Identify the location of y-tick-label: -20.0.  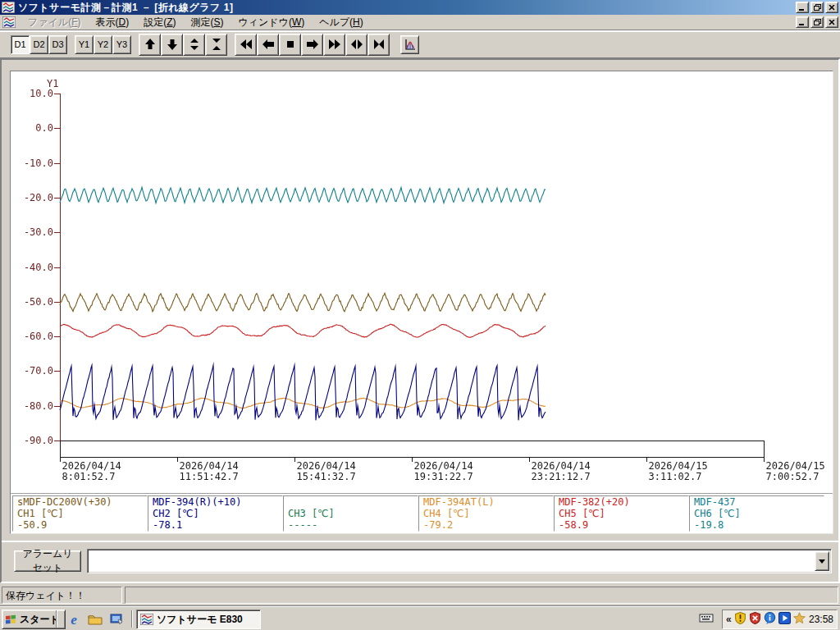
(35, 198).